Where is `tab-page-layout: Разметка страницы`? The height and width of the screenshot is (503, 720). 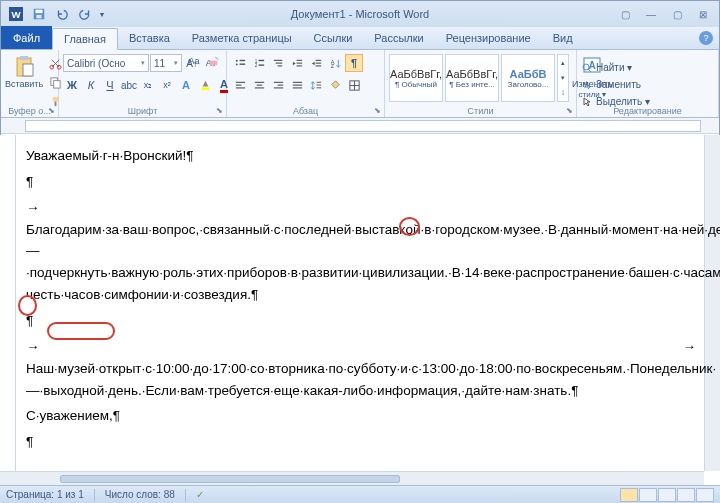 tab-page-layout: Разметка страницы is located at coordinates (242, 38).